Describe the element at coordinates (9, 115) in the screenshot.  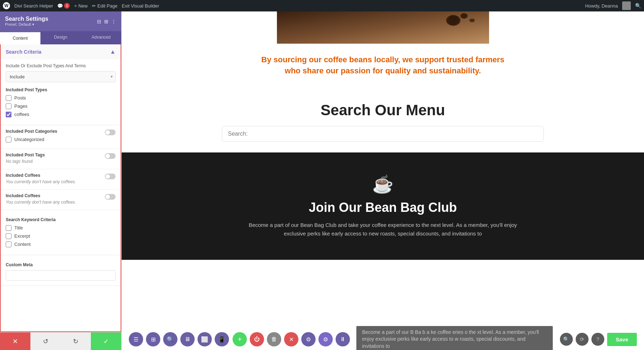
I see `coffees-checkbox` at that location.